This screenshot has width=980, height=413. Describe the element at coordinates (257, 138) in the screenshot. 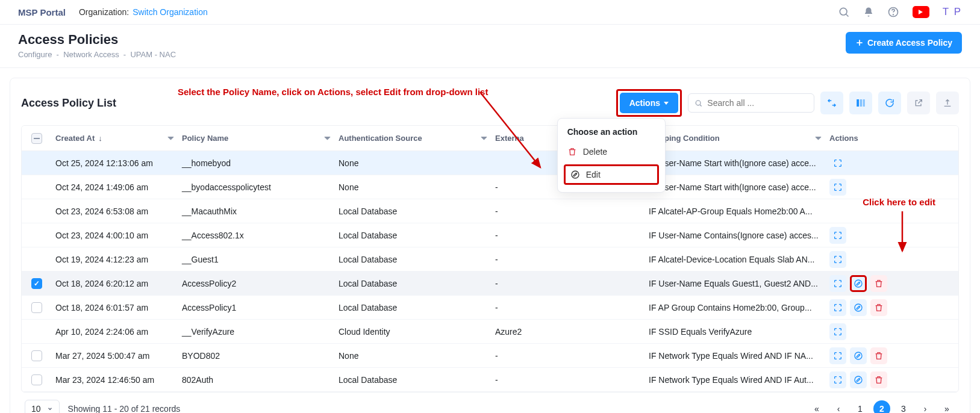

I see `col-name: Policy Name⏷` at that location.